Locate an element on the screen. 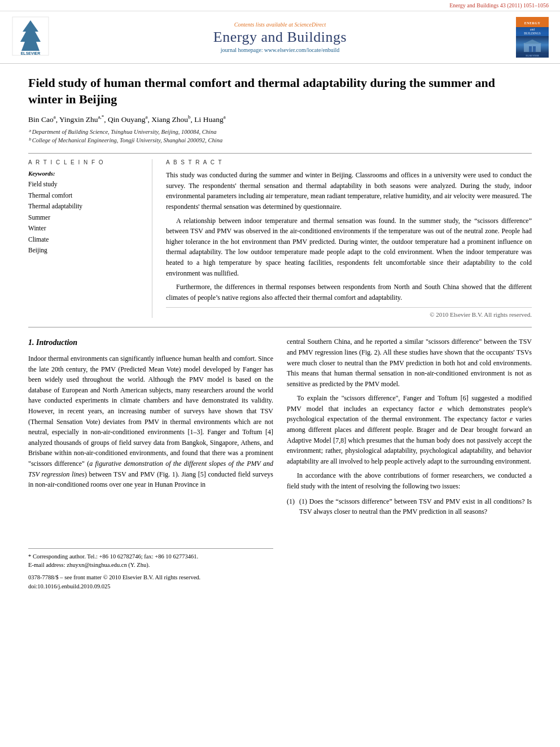 Image resolution: width=560 pixels, height=747 pixels. abstract-label: A B S T R A C T is located at coordinates (349, 163).